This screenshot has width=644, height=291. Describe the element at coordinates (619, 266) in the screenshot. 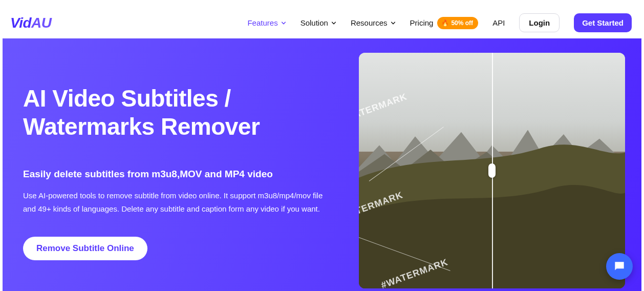

I see `chat-launcher` at that location.